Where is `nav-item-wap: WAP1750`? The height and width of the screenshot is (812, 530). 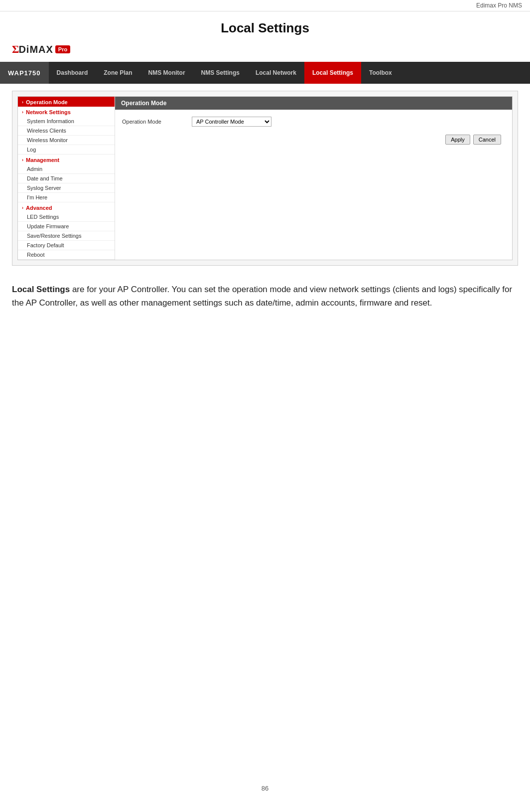
nav-item-wap: WAP1750 is located at coordinates (24, 73).